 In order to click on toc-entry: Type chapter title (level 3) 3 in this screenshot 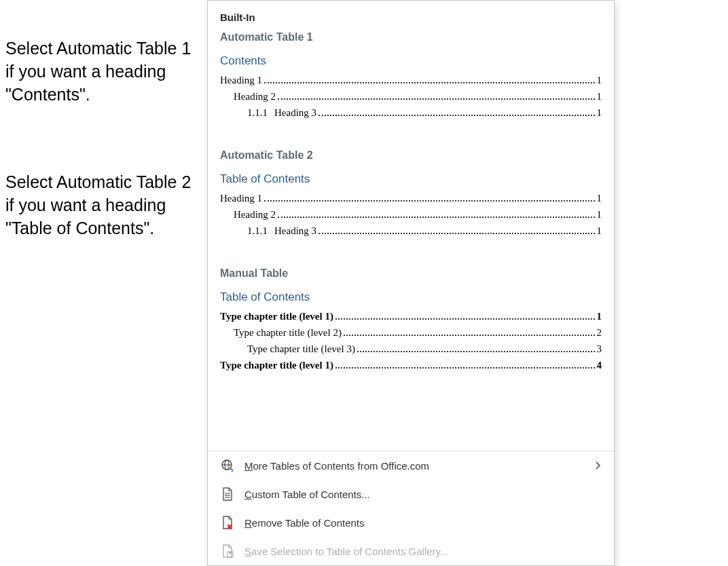, I will do `click(411, 349)`.